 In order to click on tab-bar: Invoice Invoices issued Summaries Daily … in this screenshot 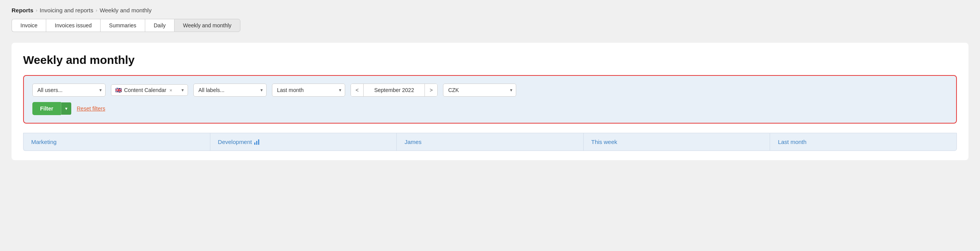, I will do `click(490, 25)`.